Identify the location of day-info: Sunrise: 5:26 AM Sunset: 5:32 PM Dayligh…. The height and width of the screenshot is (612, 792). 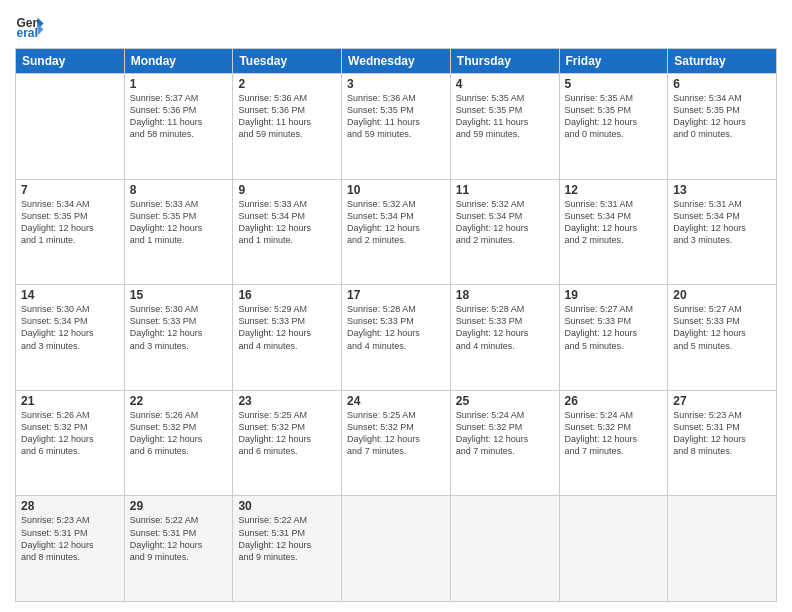
(70, 434).